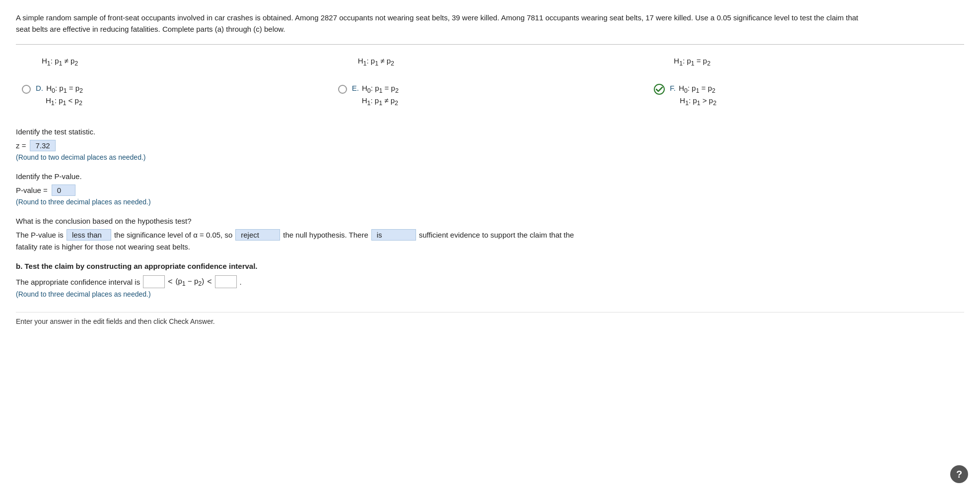  What do you see at coordinates (26, 89) in the screenshot?
I see `option-d-radio` at bounding box center [26, 89].